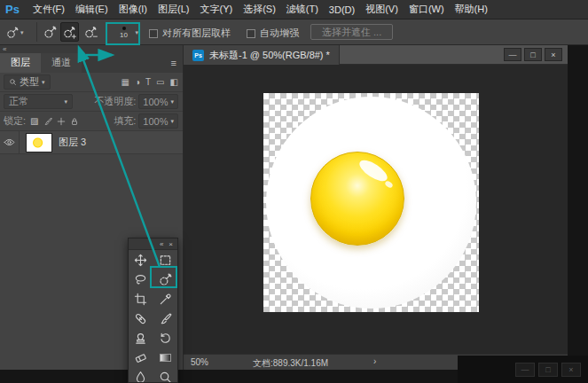  What do you see at coordinates (200, 362) in the screenshot?
I see `zoom-level-field: 50%` at bounding box center [200, 362].